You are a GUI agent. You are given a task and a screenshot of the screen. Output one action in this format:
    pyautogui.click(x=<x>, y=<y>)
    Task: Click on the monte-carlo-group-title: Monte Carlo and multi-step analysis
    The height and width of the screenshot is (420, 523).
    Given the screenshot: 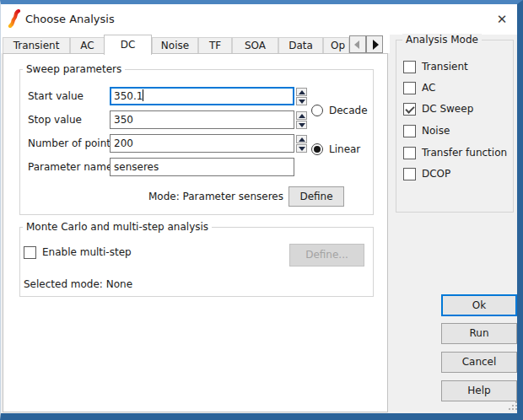 What is the action you would take?
    pyautogui.click(x=117, y=227)
    